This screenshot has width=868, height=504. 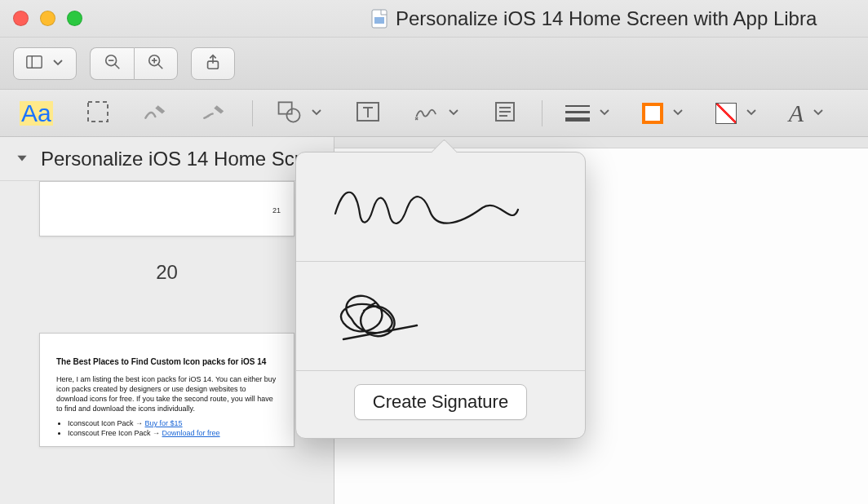 I want to click on sidebar-header: Personalize iOS 14 Home Scre, so click(x=166, y=159).